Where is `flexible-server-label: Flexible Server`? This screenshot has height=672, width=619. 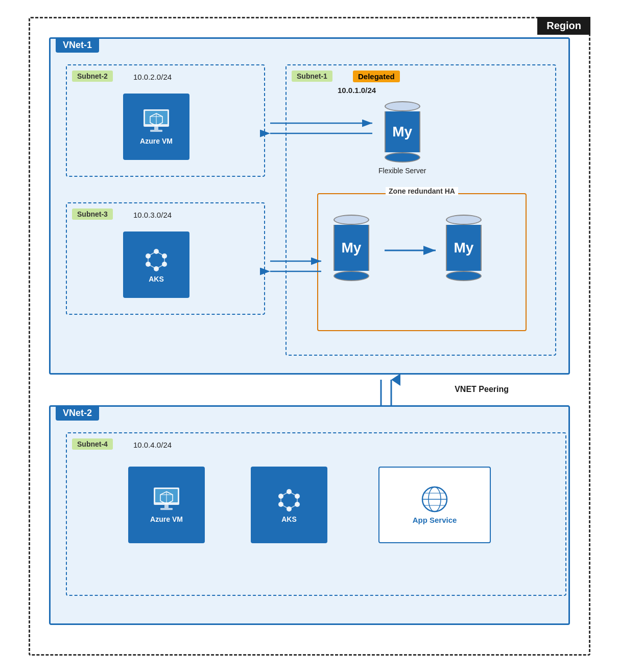 flexible-server-label: Flexible Server is located at coordinates (402, 171).